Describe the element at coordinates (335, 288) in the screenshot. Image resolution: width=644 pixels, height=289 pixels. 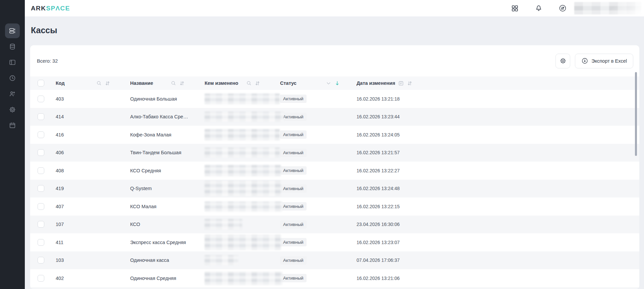
I see `table-row` at that location.